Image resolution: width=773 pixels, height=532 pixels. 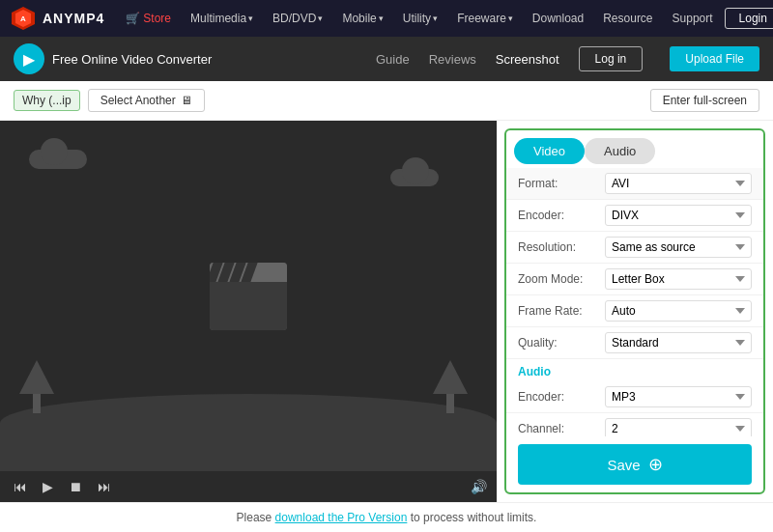 I want to click on clapperboard-body, so click(x=248, y=306).